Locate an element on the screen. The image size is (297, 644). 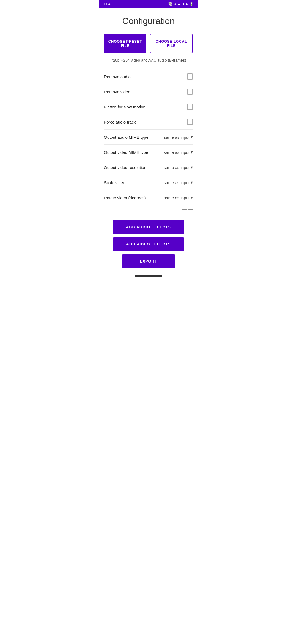
output-video-resolution-arrow-icon: ▾ is located at coordinates (192, 167).